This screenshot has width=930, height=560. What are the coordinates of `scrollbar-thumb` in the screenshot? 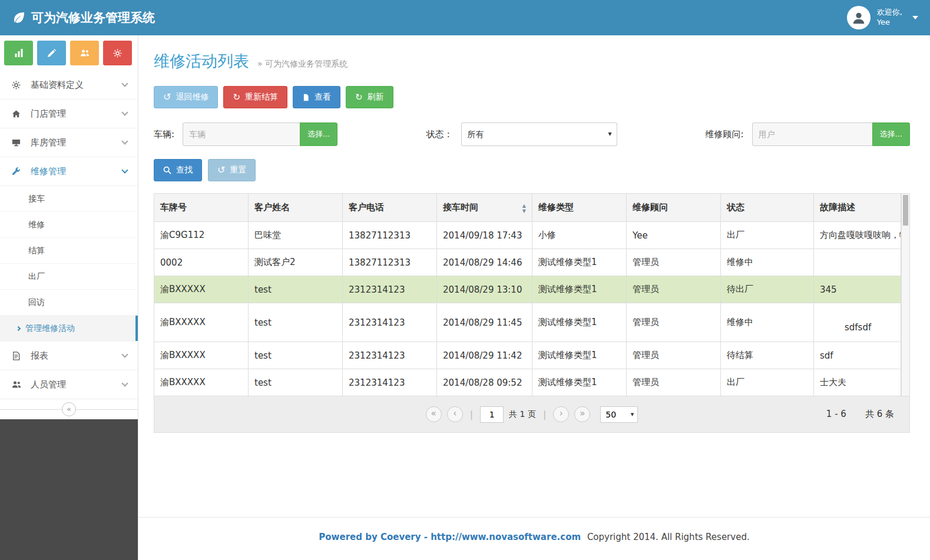 It's located at (906, 210).